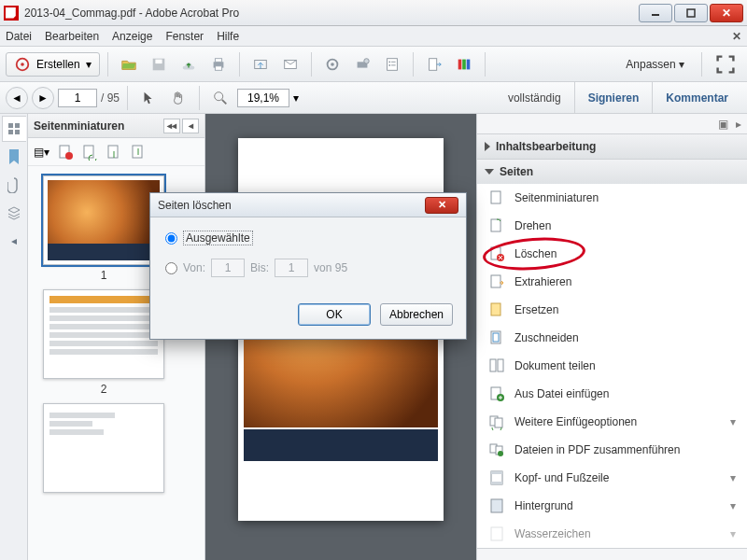  Describe the element at coordinates (22, 64) in the screenshot. I see `create-gear-icon` at that location.